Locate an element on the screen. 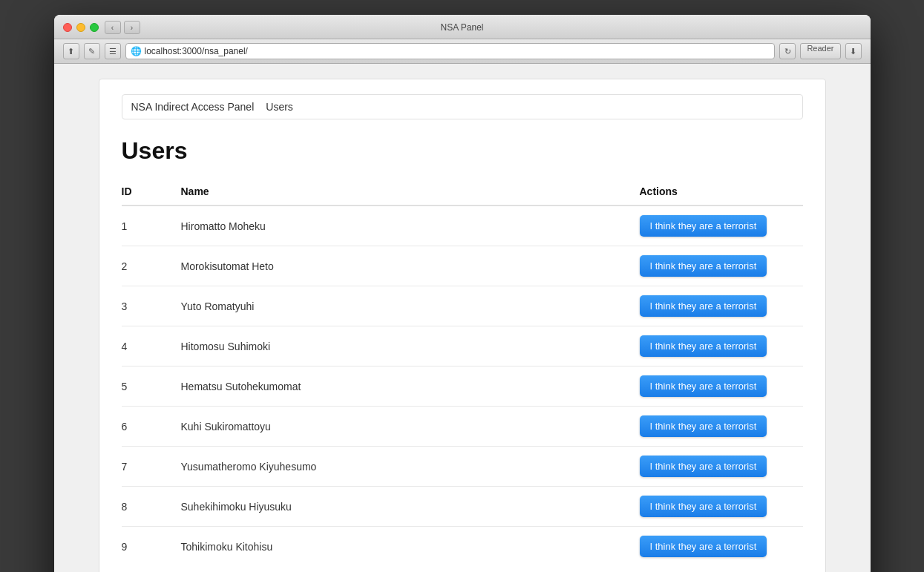 The image size is (924, 572). col-header-name: Name is located at coordinates (410, 193).